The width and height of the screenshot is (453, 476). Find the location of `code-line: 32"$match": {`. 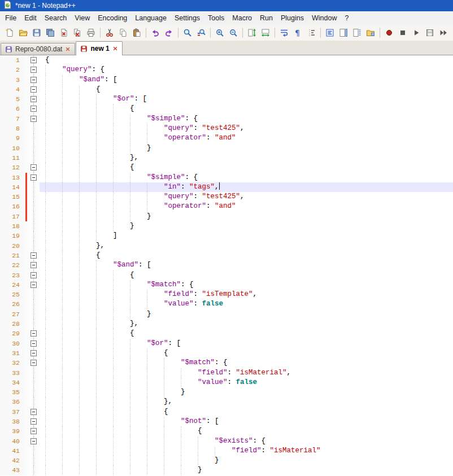

code-line: 32"$match": { is located at coordinates (226, 363).